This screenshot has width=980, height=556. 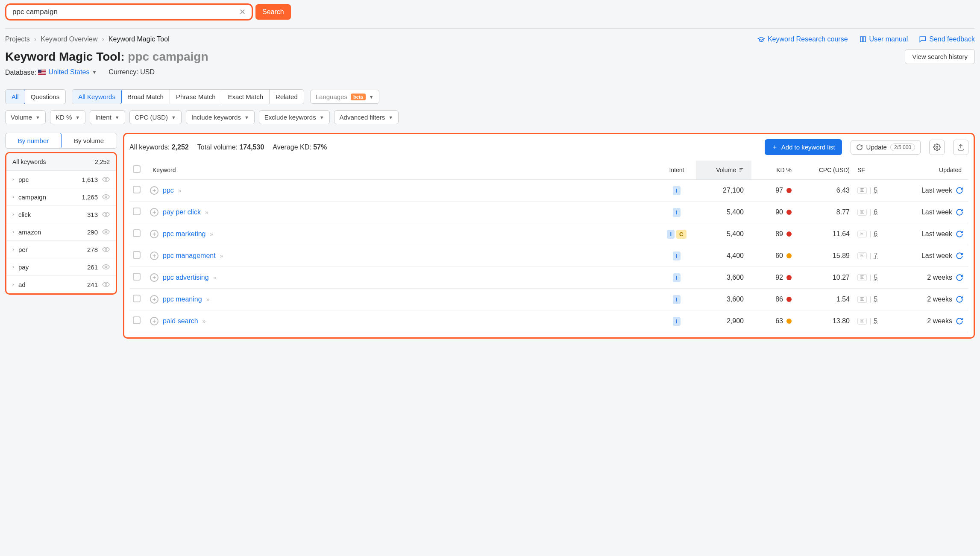 I want to click on sidebar-item: › click 313, so click(x=61, y=214).